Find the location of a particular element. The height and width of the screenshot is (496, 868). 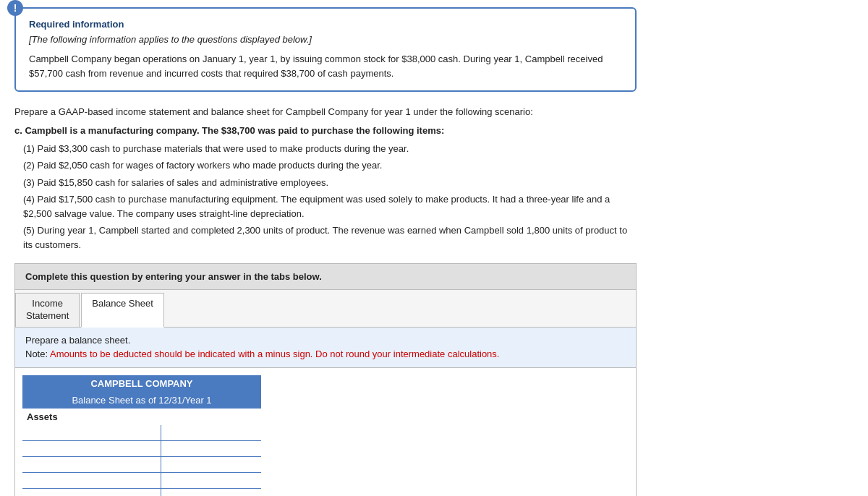

list-item: (5) During year 1, Campbell started and … is located at coordinates (327, 237).